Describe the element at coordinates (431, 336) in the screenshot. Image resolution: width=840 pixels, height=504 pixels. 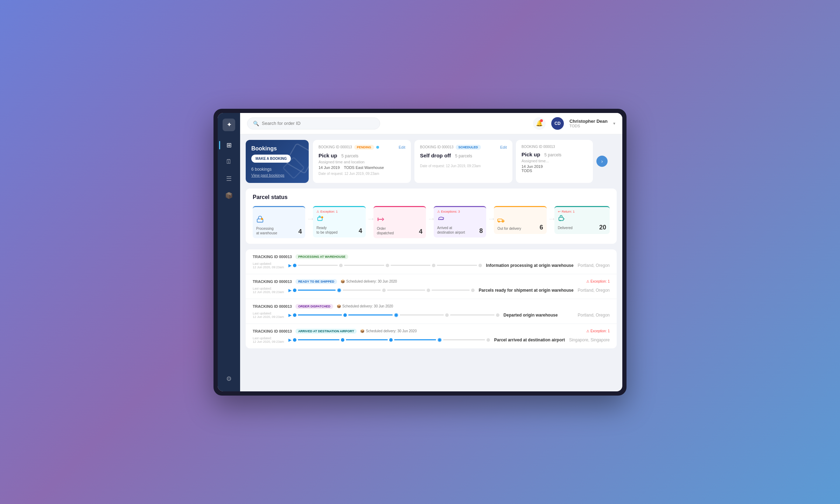
I see `tracking-row-4: TRACKING ID 000013 ARRIVED AT DESTINATIO…` at that location.